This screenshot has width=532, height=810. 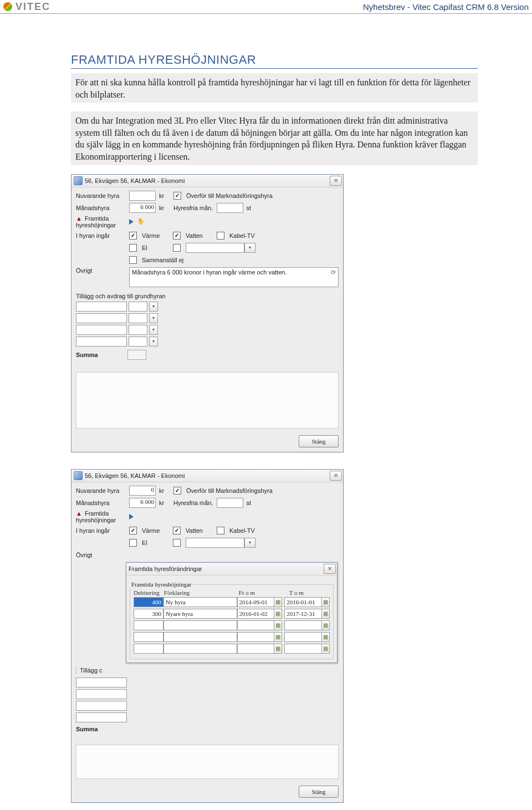 What do you see at coordinates (133, 248) in the screenshot?
I see `checkbox-el` at bounding box center [133, 248].